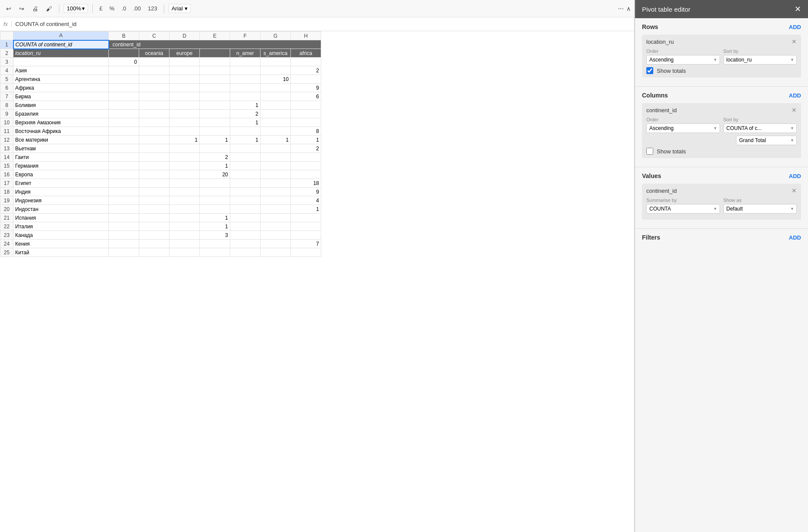 The height and width of the screenshot is (532, 808). Describe the element at coordinates (7, 123) in the screenshot. I see `row-num-10: 10` at that location.